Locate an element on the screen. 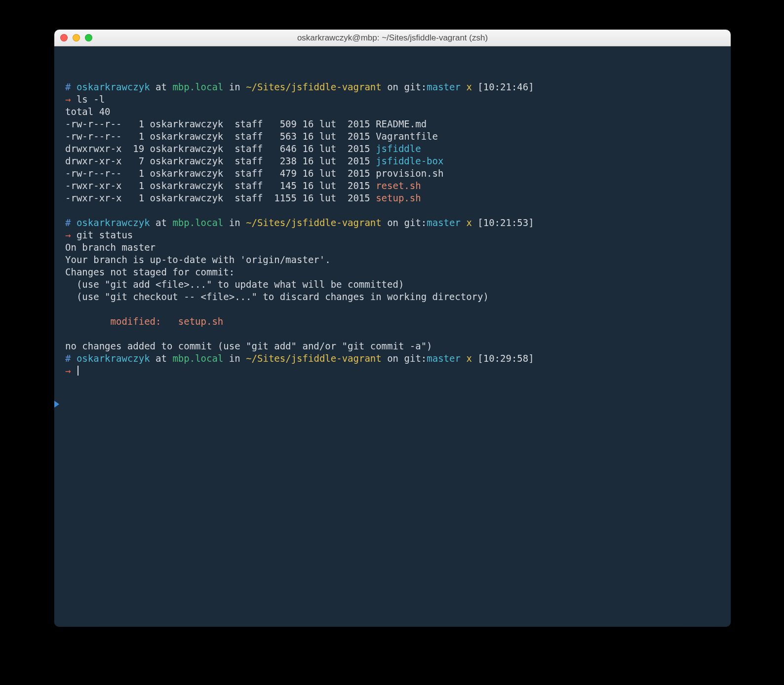 The height and width of the screenshot is (685, 784). ls-filename: provision.sh is located at coordinates (410, 173).